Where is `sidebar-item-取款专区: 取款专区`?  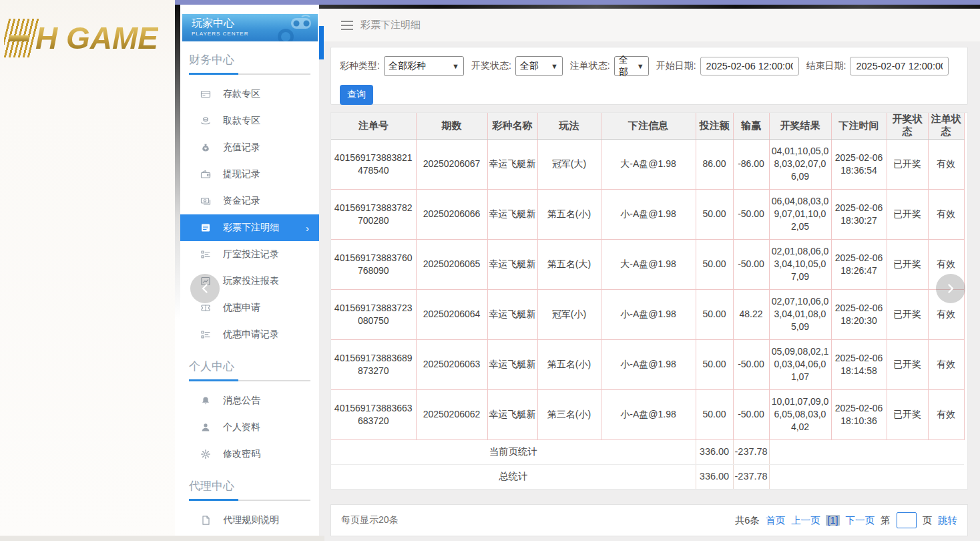
sidebar-item-取款专区: 取款专区 is located at coordinates (250, 121).